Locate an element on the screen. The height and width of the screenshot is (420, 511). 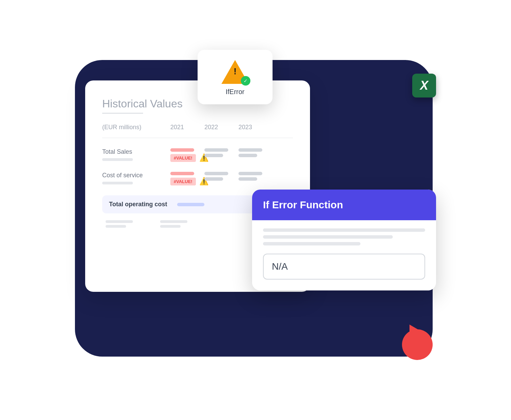
excel-icon: X is located at coordinates (424, 86).